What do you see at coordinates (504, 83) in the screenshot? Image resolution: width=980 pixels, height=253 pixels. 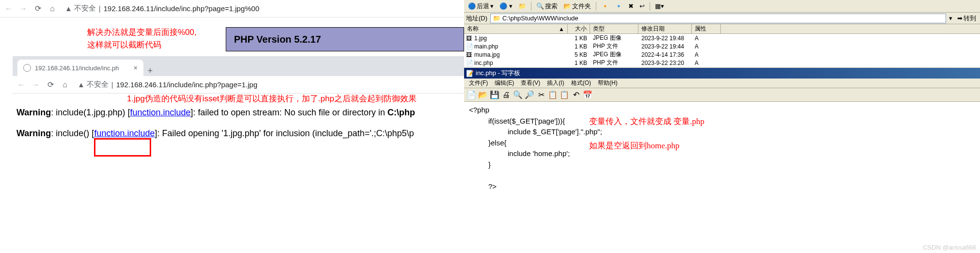 I see `menu-edit: 编辑(E)` at bounding box center [504, 83].